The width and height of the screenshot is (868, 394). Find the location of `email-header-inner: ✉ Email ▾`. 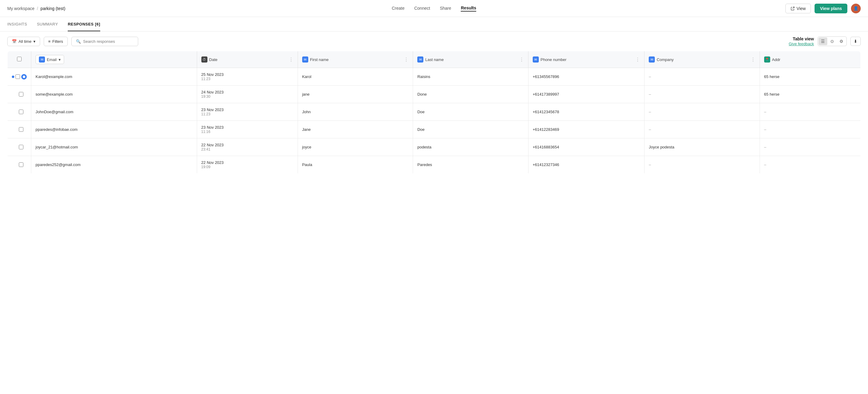

email-header-inner: ✉ Email ▾ is located at coordinates (114, 59).